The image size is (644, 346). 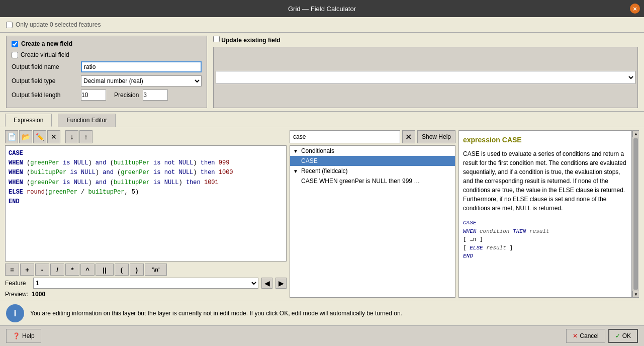 I want to click on op-divide: /, so click(x=57, y=270).